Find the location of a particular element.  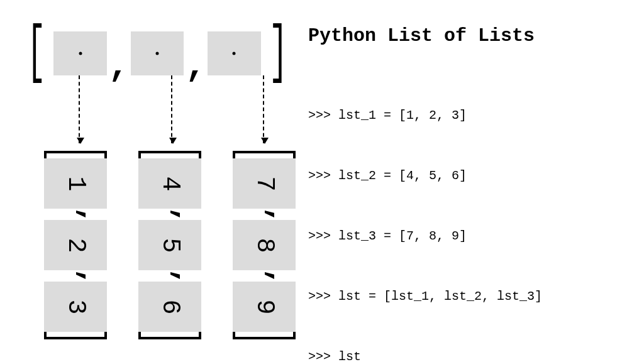

list-item: 2 is located at coordinates (75, 245).